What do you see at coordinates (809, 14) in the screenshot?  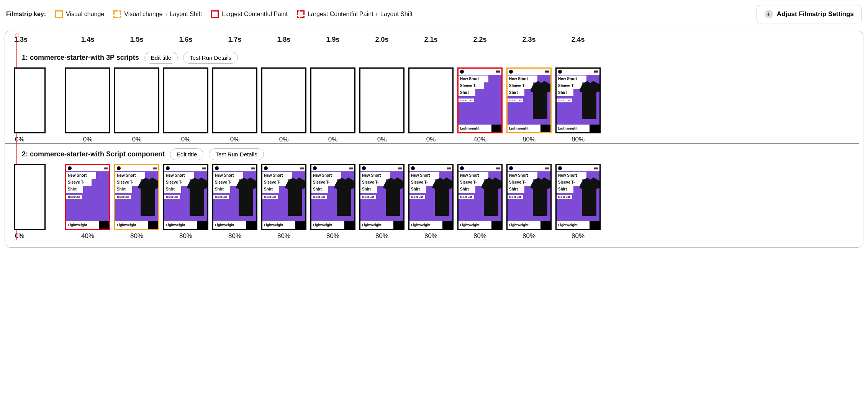 I see `adjust-filmstrip-settings-button: + Adjust Filmstrip Settings` at bounding box center [809, 14].